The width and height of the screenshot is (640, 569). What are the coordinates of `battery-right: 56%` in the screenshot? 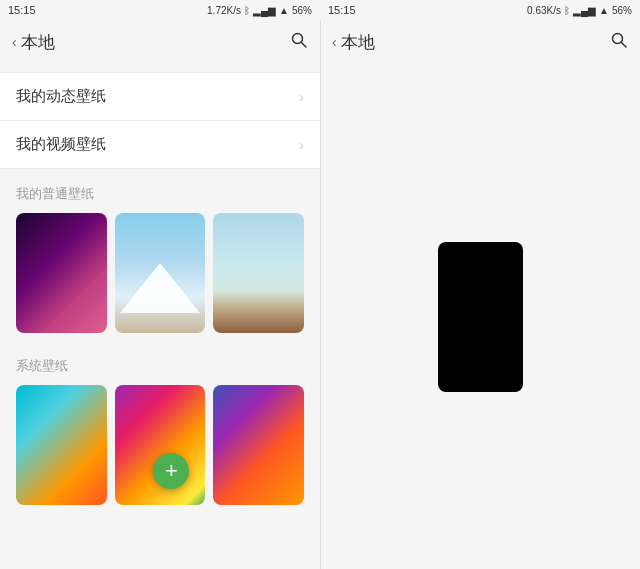 It's located at (622, 10).